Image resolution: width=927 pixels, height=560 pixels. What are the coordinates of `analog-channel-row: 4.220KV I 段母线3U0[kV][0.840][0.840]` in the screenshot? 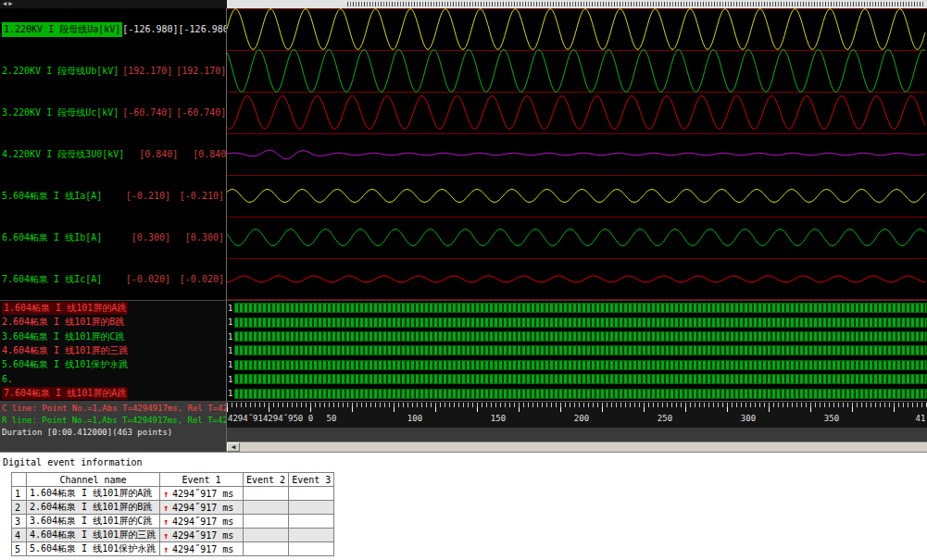 It's located at (113, 154).